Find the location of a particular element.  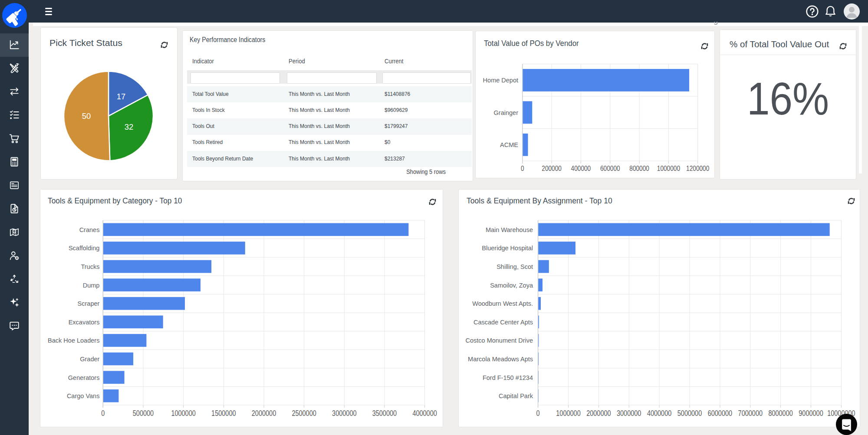

svg-text: 5000000 is located at coordinates (690, 413).